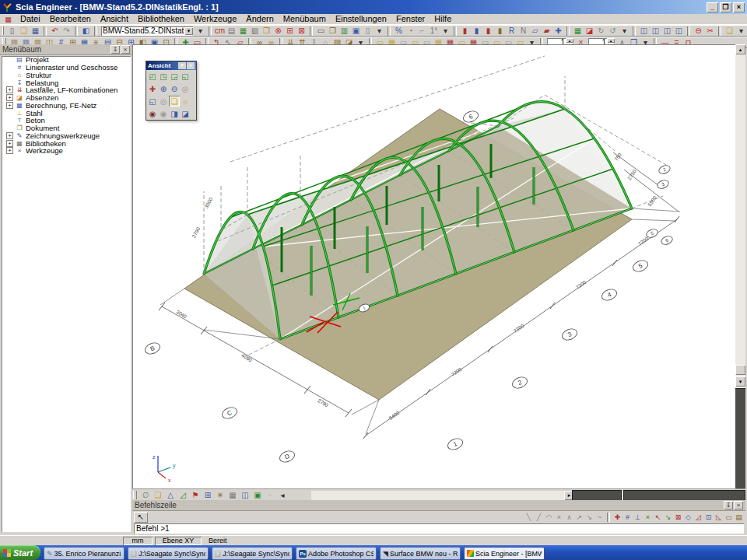  I want to click on taskbar-task: ✎35. Enrico Pieranunzi - O..., so click(84, 554).